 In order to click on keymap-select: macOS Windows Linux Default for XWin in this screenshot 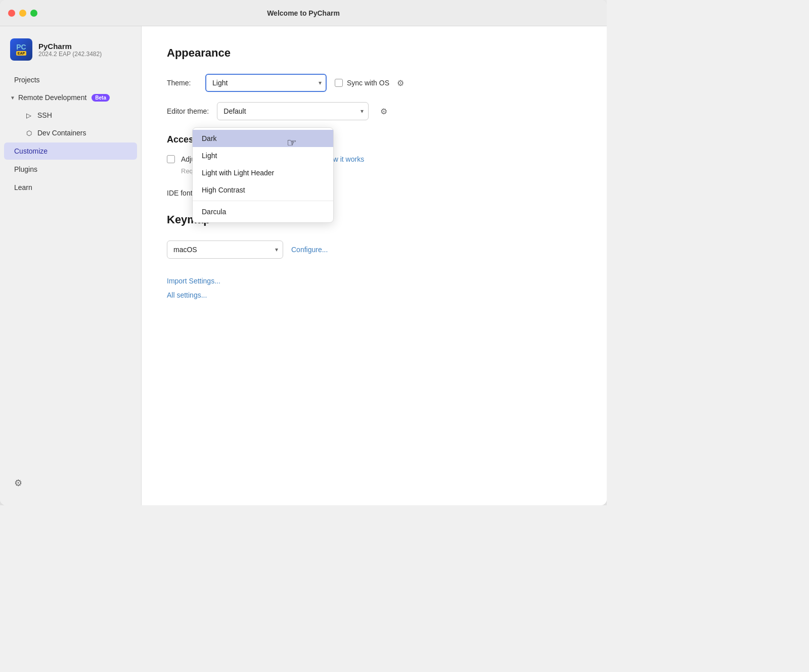, I will do `click(225, 250)`.